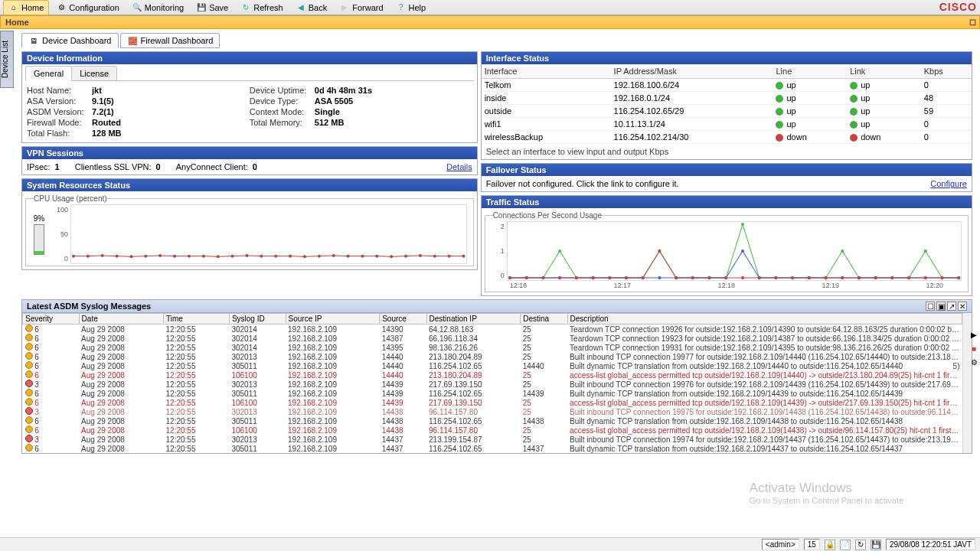 The width and height of the screenshot is (980, 551). What do you see at coordinates (952, 306) in the screenshot?
I see `syslog-detach-icon: ↗` at bounding box center [952, 306].